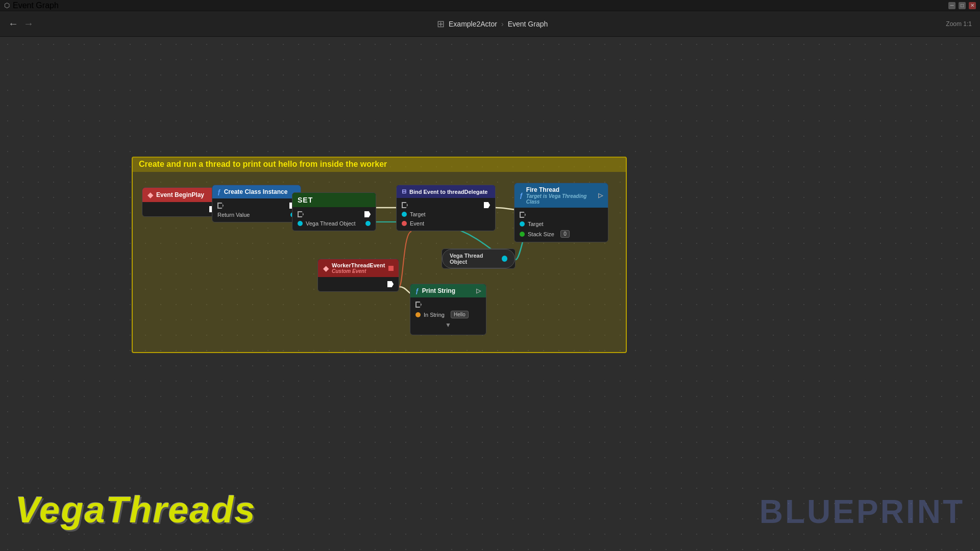 This screenshot has height=551, width=980. What do you see at coordinates (358, 284) in the screenshot?
I see `worker-exec-out-row` at bounding box center [358, 284].